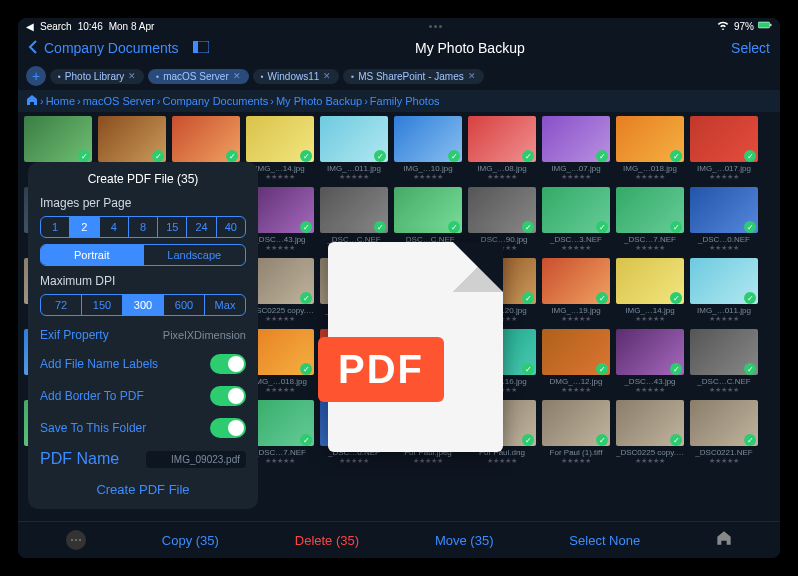 This screenshot has width=798, height=576. Describe the element at coordinates (32, 101) in the screenshot. I see `home-icon` at that location.